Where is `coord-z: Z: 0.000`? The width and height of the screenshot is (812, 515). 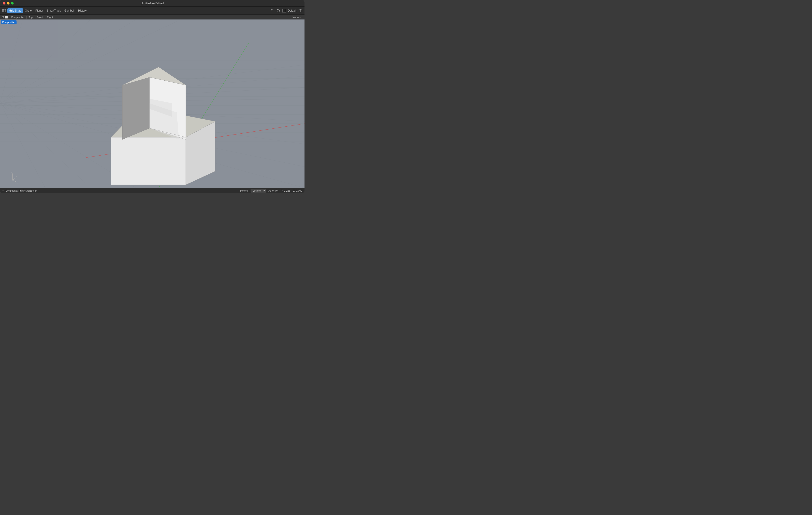
coord-z: Z: 0.000 is located at coordinates (297, 191).